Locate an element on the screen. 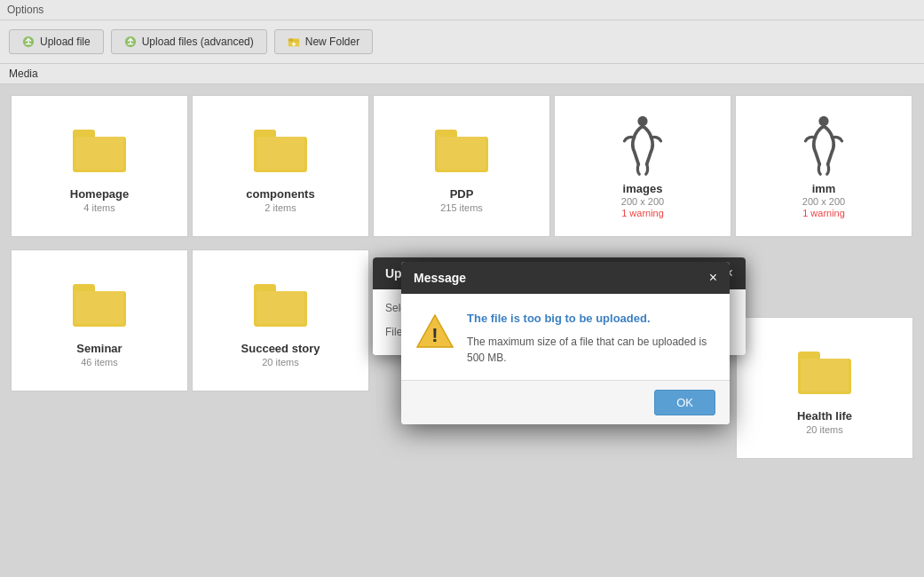 The height and width of the screenshot is (577, 924). upload-advanced-icon is located at coordinates (130, 42).